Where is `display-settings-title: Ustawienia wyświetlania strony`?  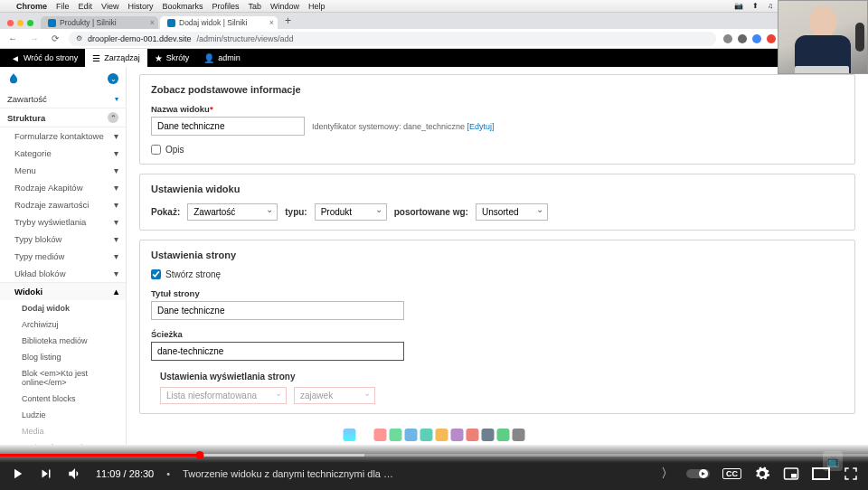 display-settings-title: Ustawienia wyświetlania strony is located at coordinates (497, 376).